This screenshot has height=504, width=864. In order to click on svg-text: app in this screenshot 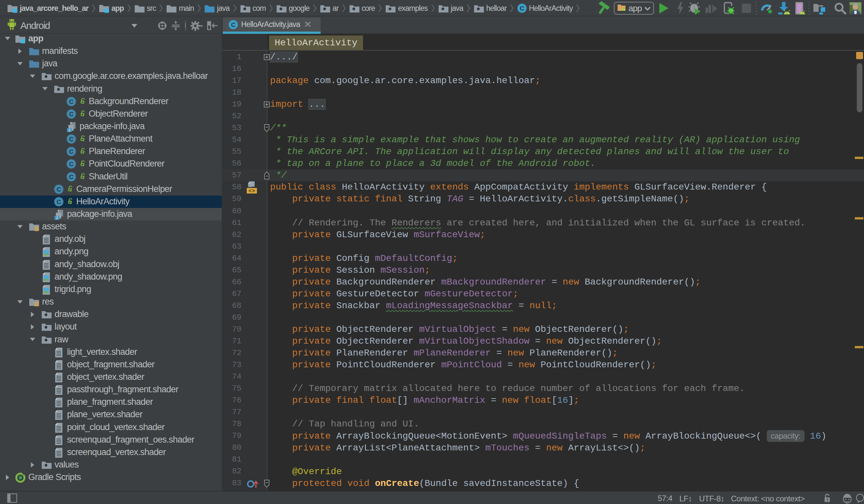, I will do `click(635, 8)`.